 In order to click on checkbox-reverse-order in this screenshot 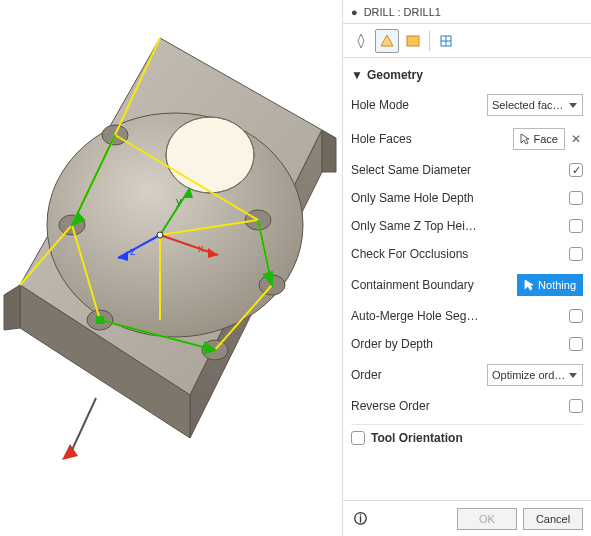, I will do `click(576, 406)`.